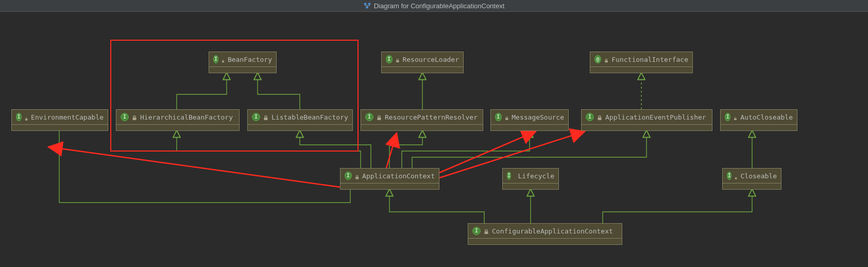 The width and height of the screenshot is (868, 267). I want to click on node-label: ApplicationEventPublisher, so click(656, 118).